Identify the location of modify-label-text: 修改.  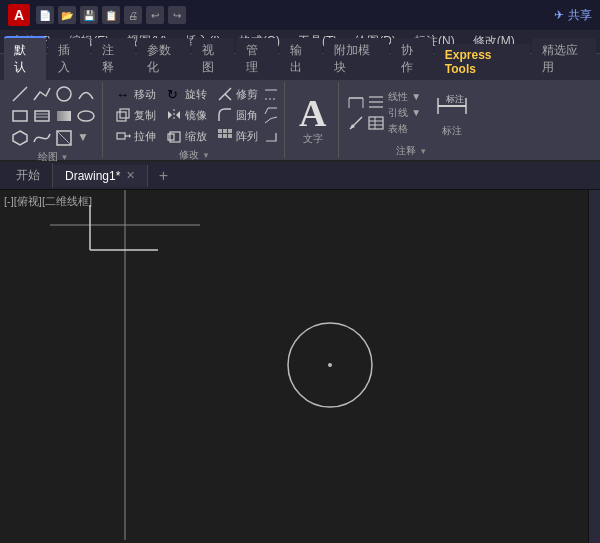
(189, 155).